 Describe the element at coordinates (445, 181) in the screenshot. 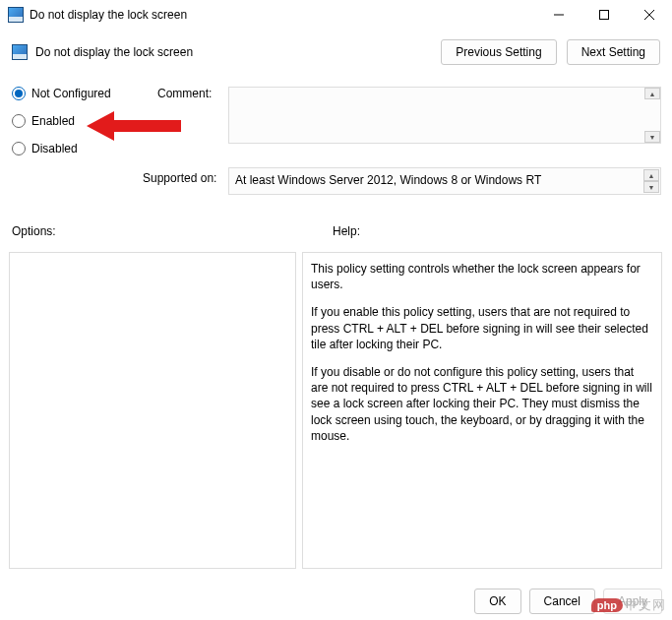

I see `supported-on-field-wrap: At least Windows Server 2012, Windows 8 …` at that location.